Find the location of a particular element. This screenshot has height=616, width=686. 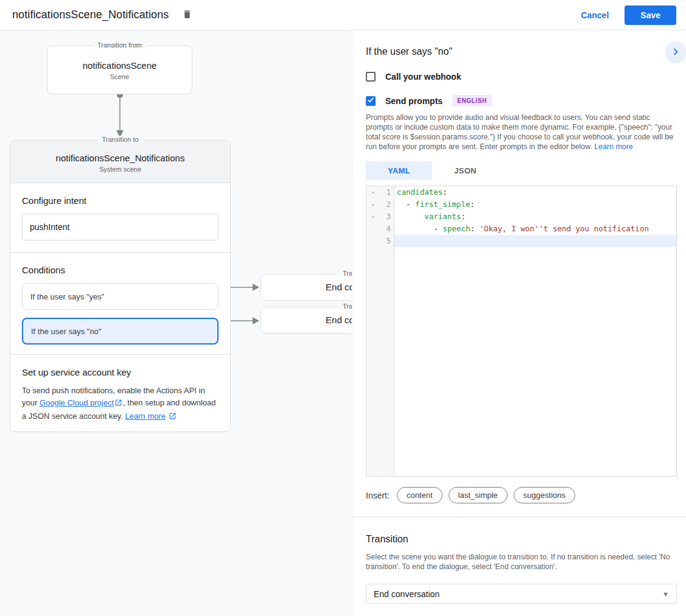

tab-json: JSON is located at coordinates (465, 170).